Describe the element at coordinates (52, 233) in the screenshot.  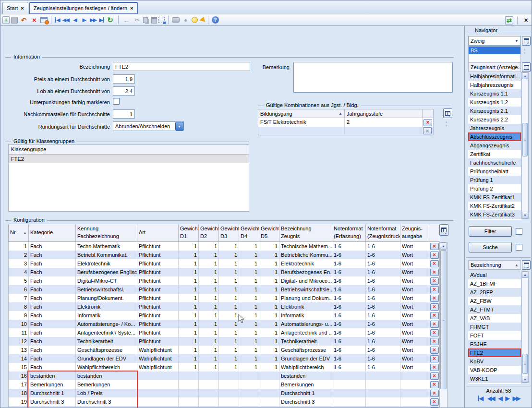
I see `konfiguration-column-header: Kategorie` at that location.